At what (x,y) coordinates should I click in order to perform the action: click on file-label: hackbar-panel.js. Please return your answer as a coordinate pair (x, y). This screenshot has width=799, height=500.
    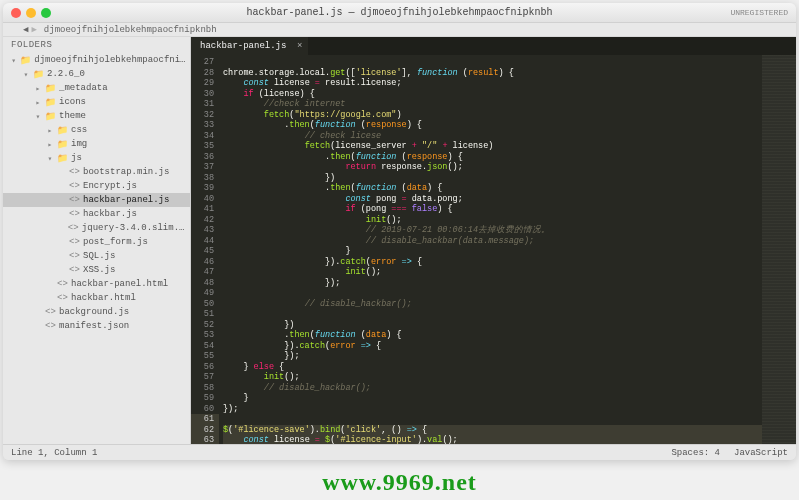
    Looking at the image, I should click on (126, 200).